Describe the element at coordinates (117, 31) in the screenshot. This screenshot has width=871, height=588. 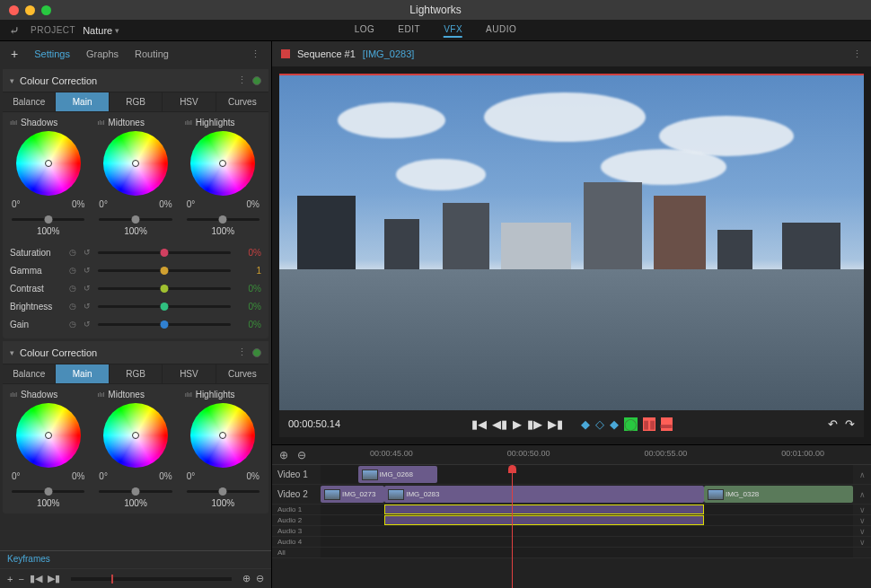
I see `chevron-down-icon: ▾` at that location.